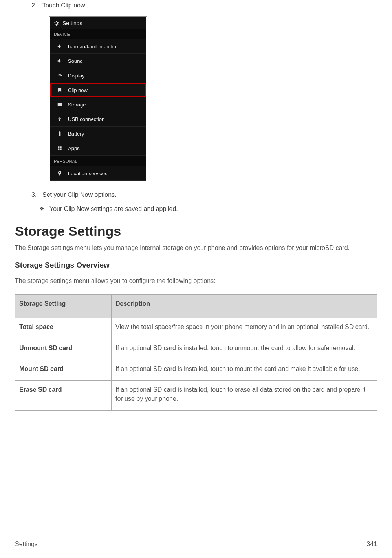 This screenshot has height=558, width=392. I want to click on shot-row: Sound, so click(98, 61).